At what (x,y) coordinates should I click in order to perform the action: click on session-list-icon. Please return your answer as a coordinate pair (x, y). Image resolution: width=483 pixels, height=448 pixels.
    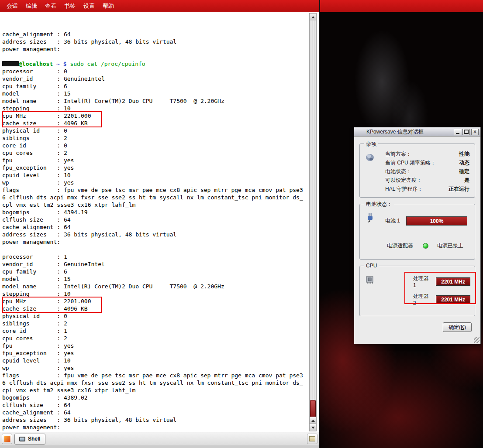
    Looking at the image, I should click on (312, 439).